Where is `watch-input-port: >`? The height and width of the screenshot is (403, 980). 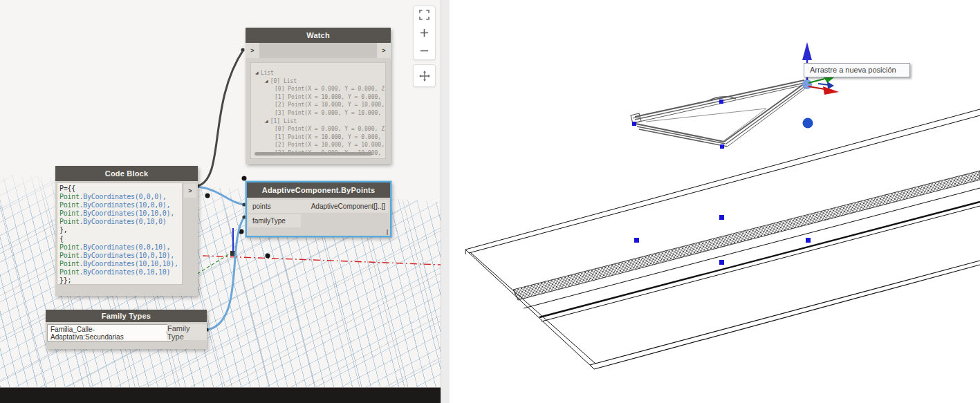 watch-input-port: > is located at coordinates (252, 50).